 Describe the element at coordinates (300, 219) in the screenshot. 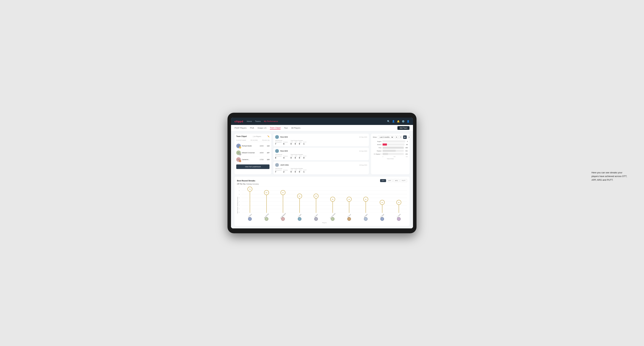

I see `player-avatar-sm: JC` at that location.